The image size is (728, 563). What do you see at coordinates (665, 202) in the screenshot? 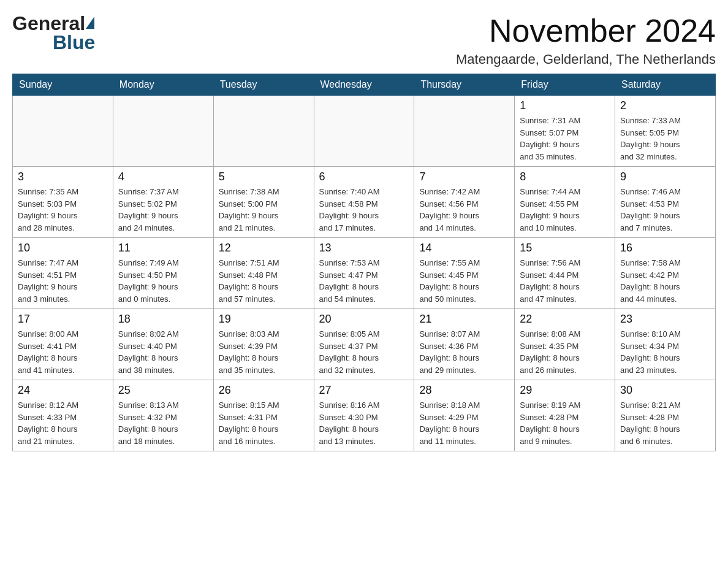
I see `calendar-cell: 9Sunrise: 7:46 AMSunset: 4:53 PMDaylight…` at bounding box center [665, 202].